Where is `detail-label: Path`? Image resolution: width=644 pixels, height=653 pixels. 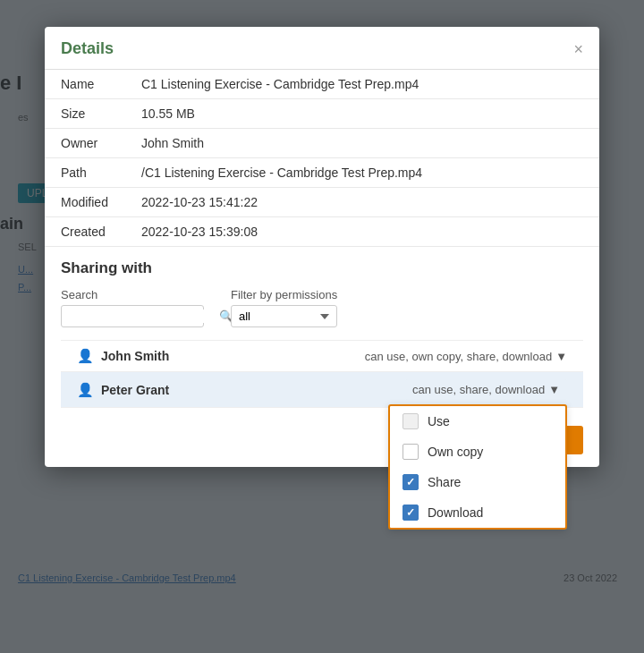
detail-label: Path is located at coordinates (85, 174).